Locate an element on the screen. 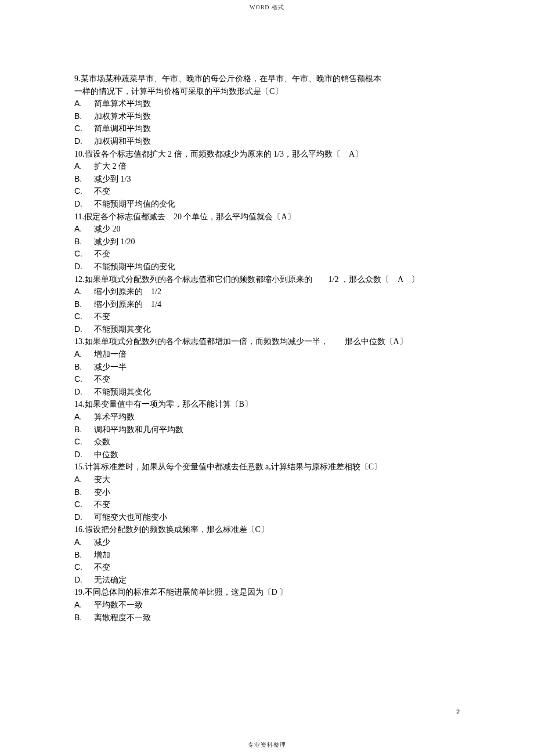 This screenshot has height=756, width=534. option: B.减少到 1/3 is located at coordinates (267, 179).